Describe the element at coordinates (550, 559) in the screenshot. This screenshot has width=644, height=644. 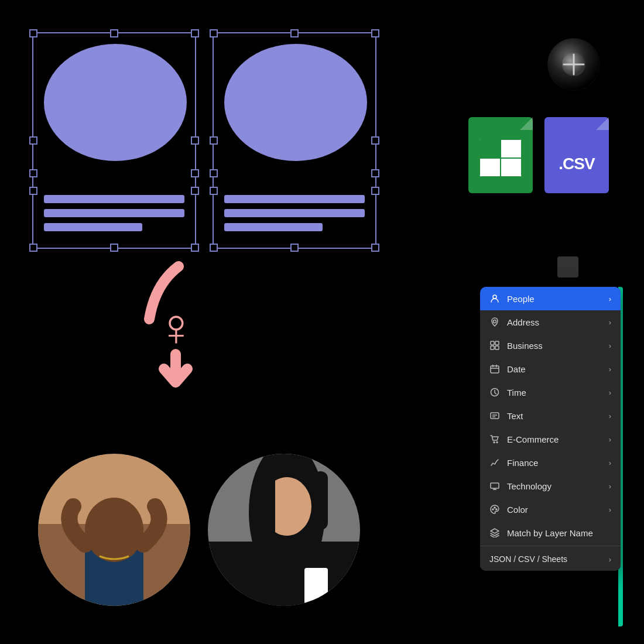
I see `menu-item-json-csv: JSON / CSV / Sheets ›` at that location.